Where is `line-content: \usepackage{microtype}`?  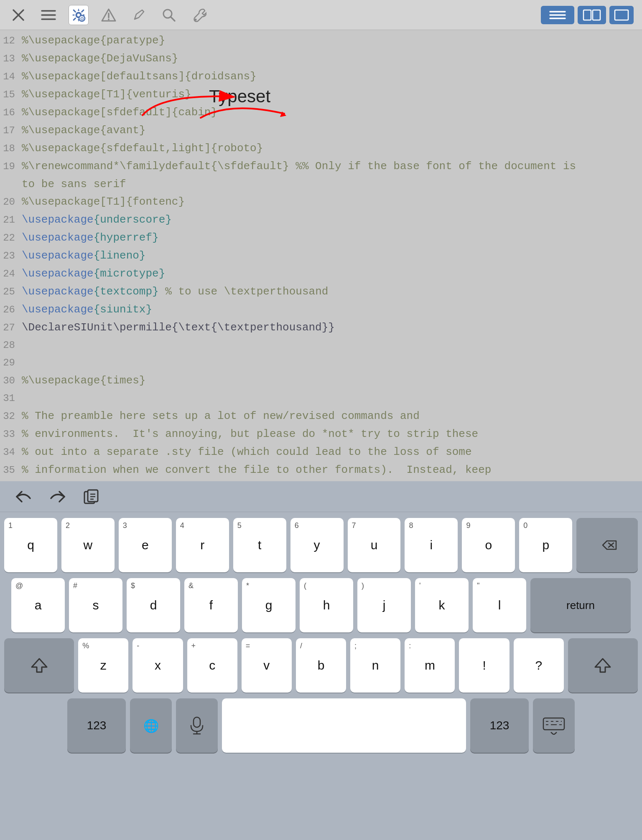 line-content: \usepackage{microtype} is located at coordinates (332, 274).